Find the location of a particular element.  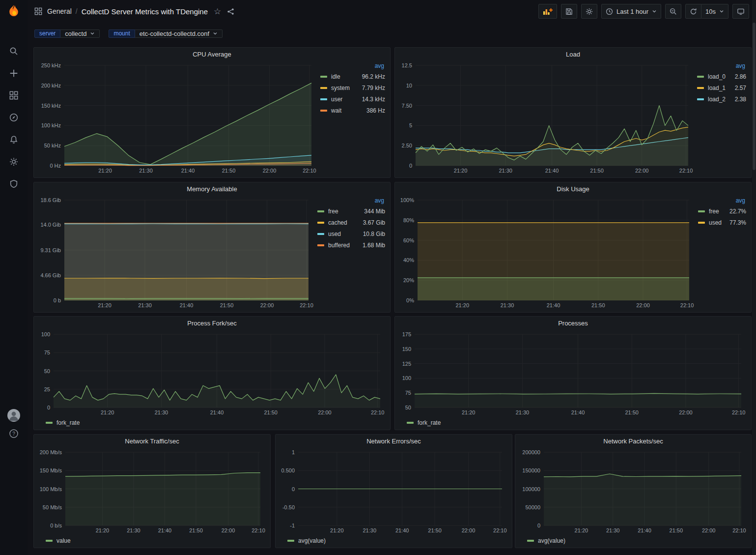

legend-series-name: cached is located at coordinates (338, 223).